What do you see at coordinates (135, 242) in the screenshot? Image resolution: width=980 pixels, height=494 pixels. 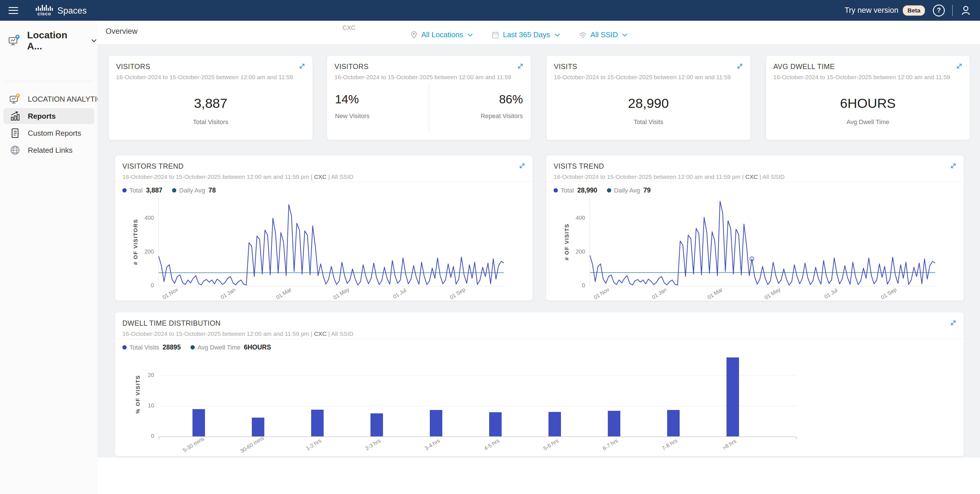 I see `y-axis-label: # OF VISITORS` at bounding box center [135, 242].